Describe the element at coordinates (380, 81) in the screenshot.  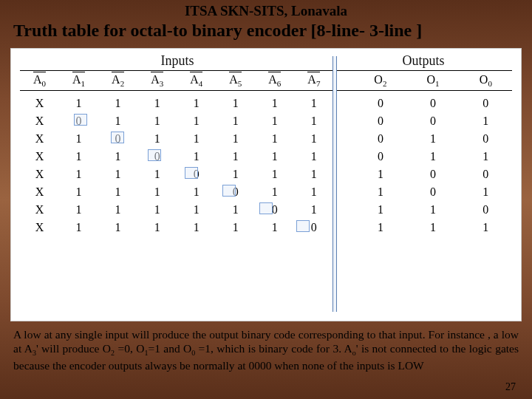
I see `col-o2: O2` at that location.